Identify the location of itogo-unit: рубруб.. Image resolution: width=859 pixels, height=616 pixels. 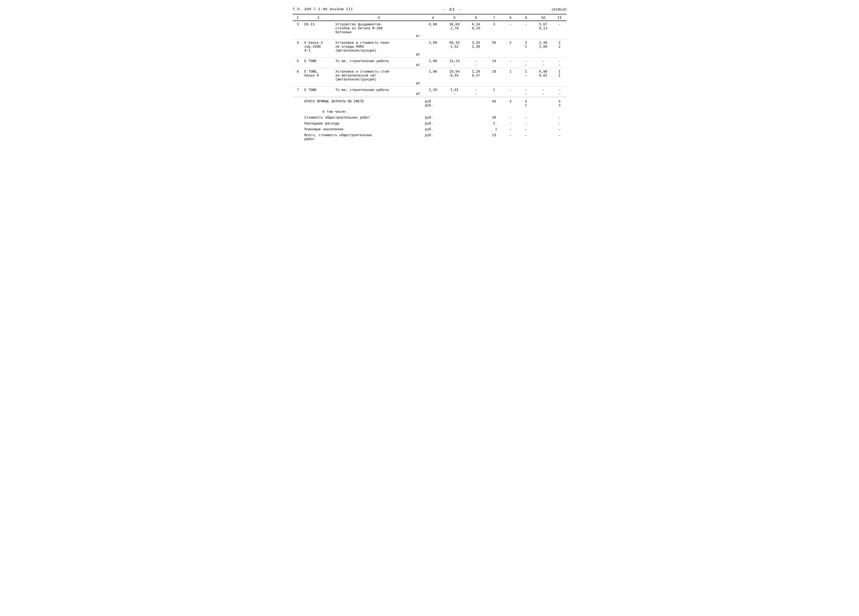
(433, 103).